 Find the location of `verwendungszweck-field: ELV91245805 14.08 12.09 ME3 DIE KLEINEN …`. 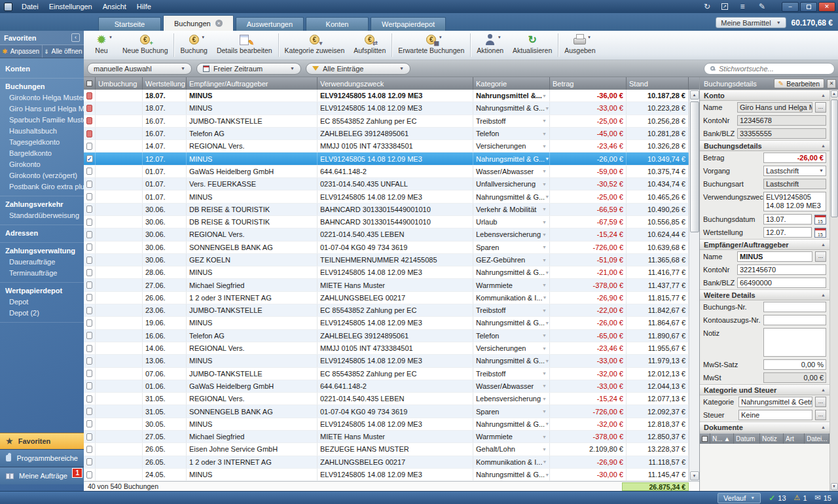

verwendungszweck-field: ELV91245805 14.08 12.09 ME3 DIE KLEINEN … is located at coordinates (795, 202).